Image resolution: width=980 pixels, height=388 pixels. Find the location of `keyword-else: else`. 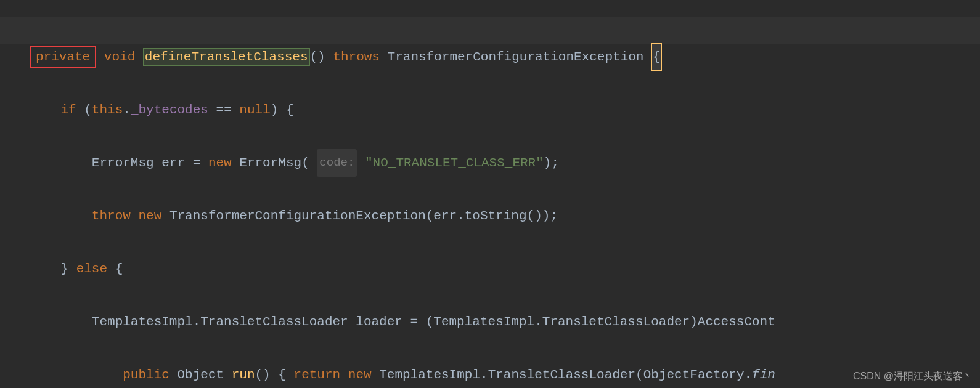

keyword-else: else is located at coordinates (92, 269).